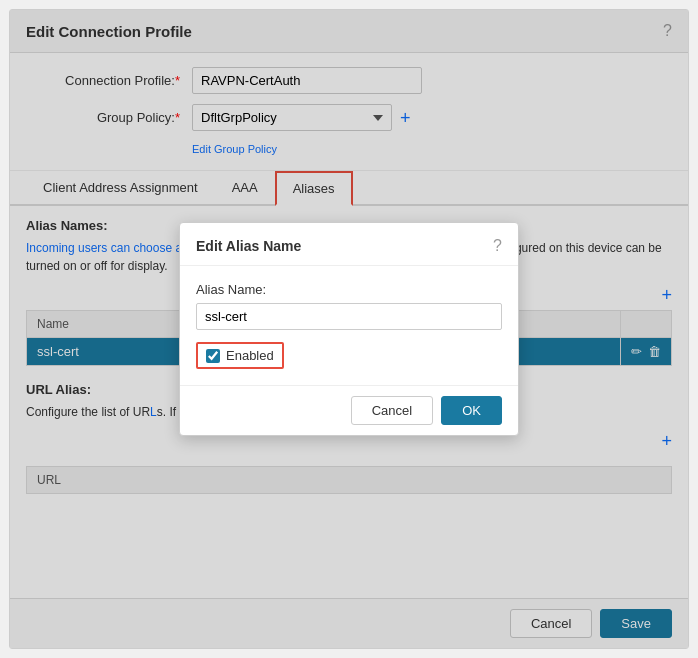 The image size is (698, 658). What do you see at coordinates (498, 246) in the screenshot?
I see `modal-help-icon: ?` at bounding box center [498, 246].